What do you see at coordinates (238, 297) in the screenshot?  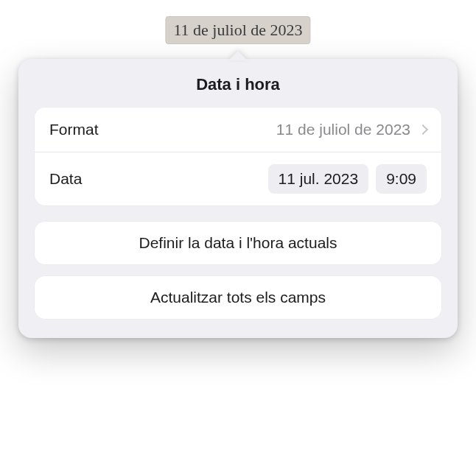 I see `update-all-fields-button: Actualitzar tots els camps` at bounding box center [238, 297].